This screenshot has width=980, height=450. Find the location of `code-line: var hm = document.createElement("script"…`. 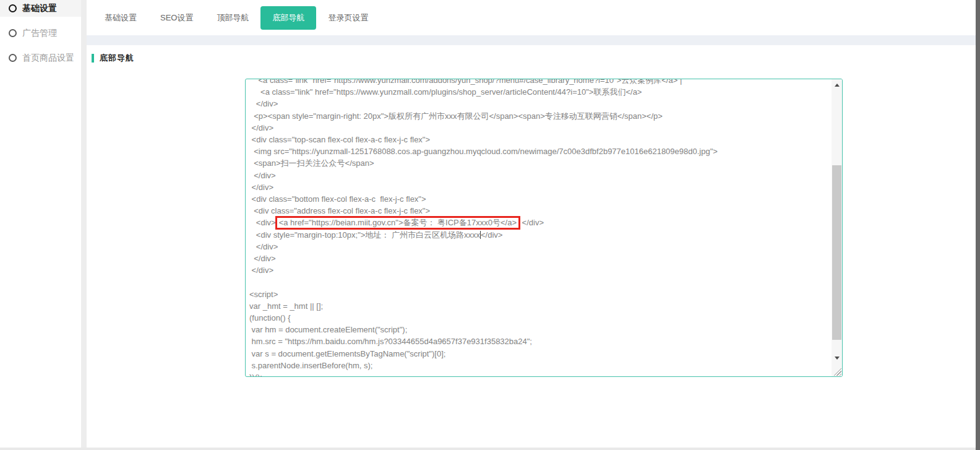

code-line: var hm = document.createElement("script"… is located at coordinates (541, 329).